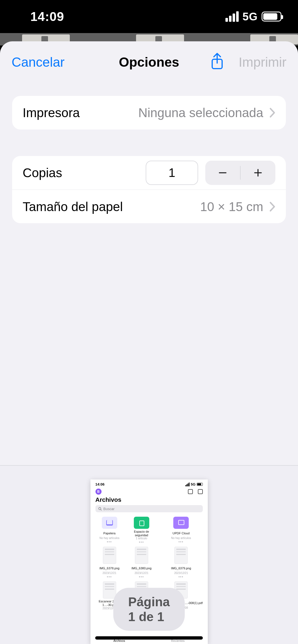 This screenshot has width=298, height=644. What do you see at coordinates (100, 509) in the screenshot?
I see `thumb-search-icon` at bounding box center [100, 509].